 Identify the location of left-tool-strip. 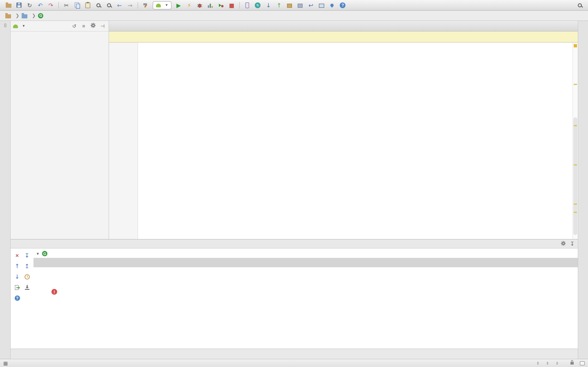
(5, 190).